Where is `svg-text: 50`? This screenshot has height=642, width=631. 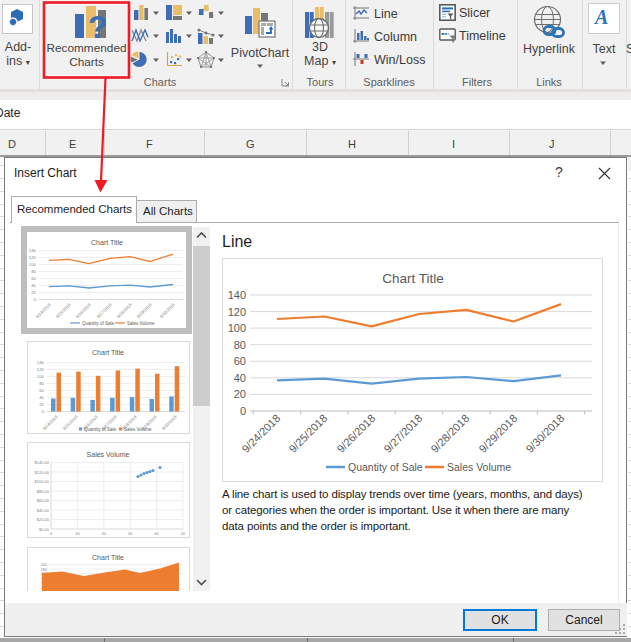 svg-text: 50 is located at coordinates (184, 534).